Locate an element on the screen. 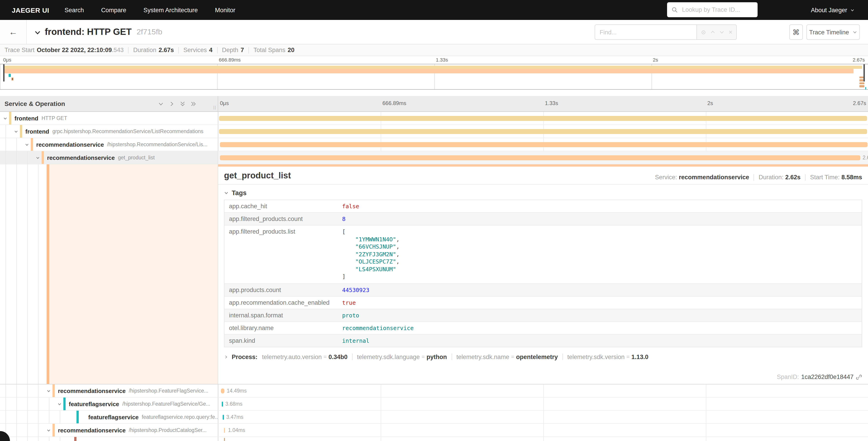 The height and width of the screenshot is (441, 868). process-label: Process: is located at coordinates (245, 357).